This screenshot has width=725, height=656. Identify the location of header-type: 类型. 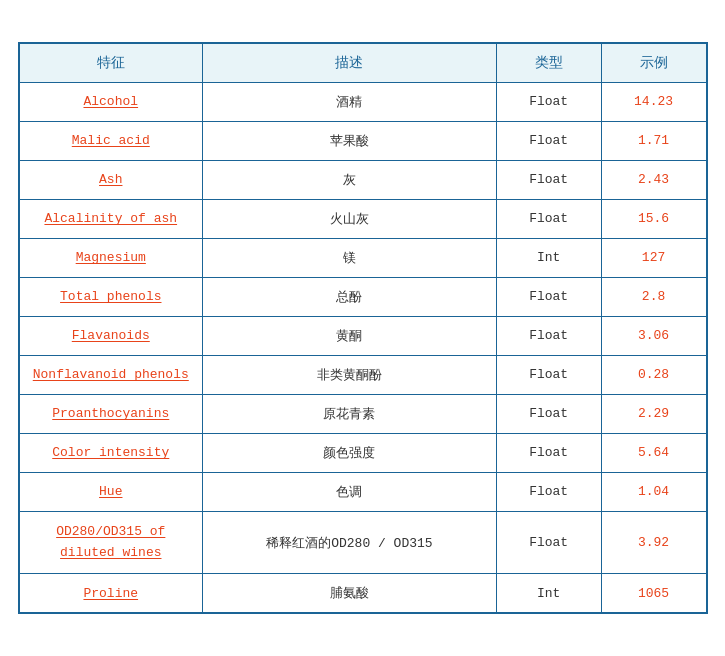
(548, 62).